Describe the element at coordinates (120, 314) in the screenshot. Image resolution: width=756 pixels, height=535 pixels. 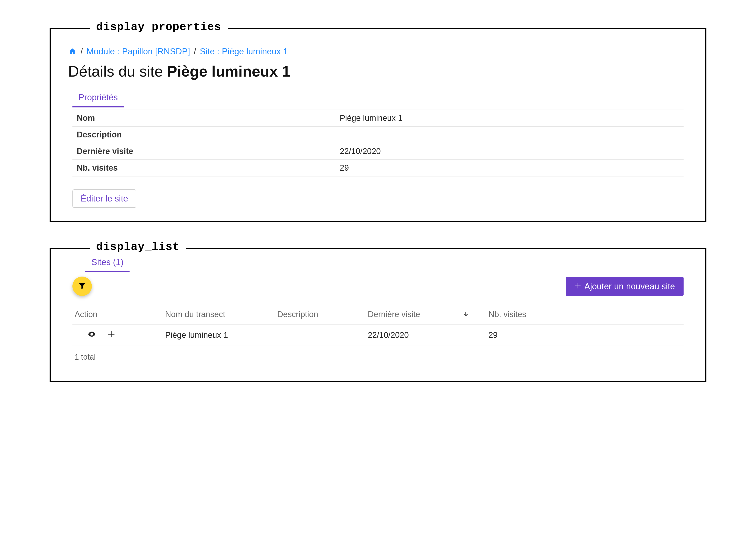
I see `col-action: Action` at that location.